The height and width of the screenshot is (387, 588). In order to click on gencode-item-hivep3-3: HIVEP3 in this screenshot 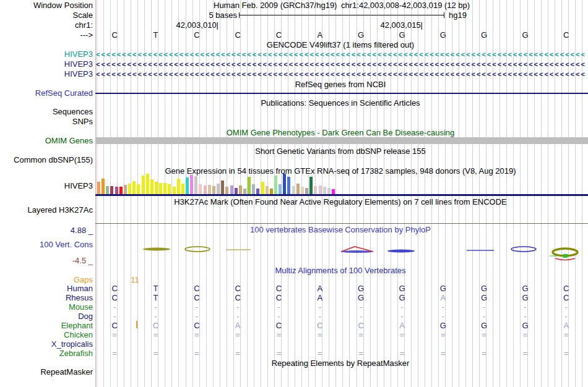, I will do `click(46, 74)`.